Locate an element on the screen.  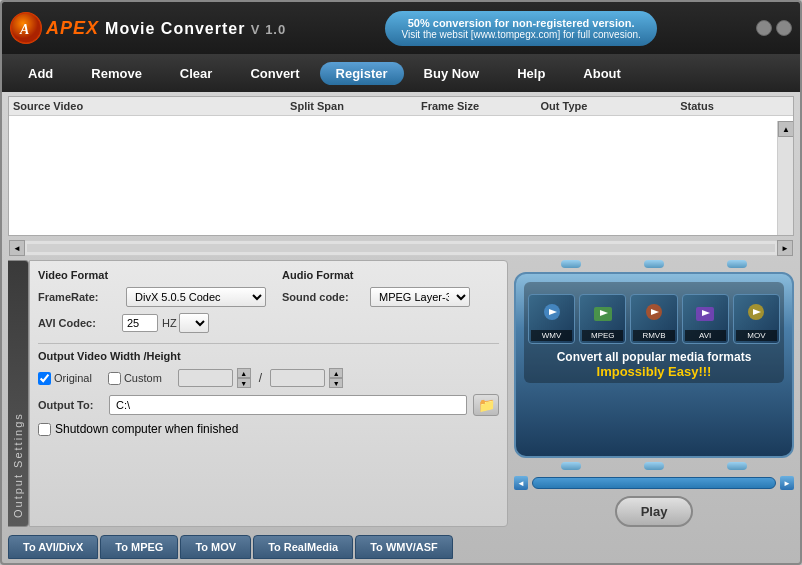
wmv-icon is located at coordinates (552, 314).